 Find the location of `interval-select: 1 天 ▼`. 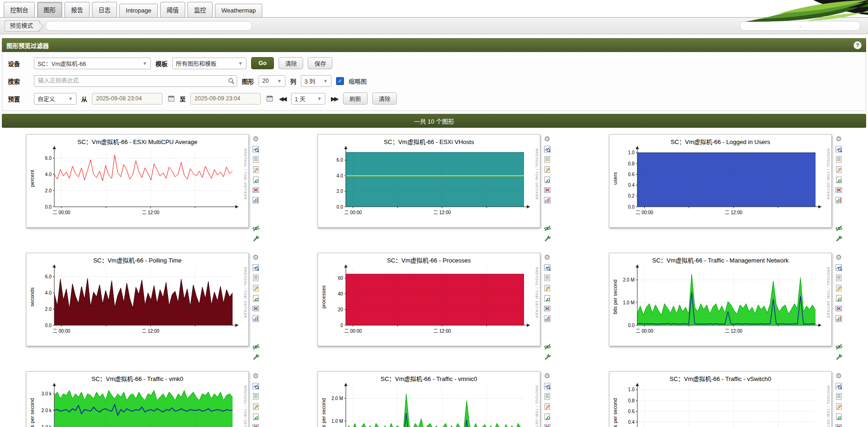

interval-select: 1 天 ▼ is located at coordinates (308, 99).